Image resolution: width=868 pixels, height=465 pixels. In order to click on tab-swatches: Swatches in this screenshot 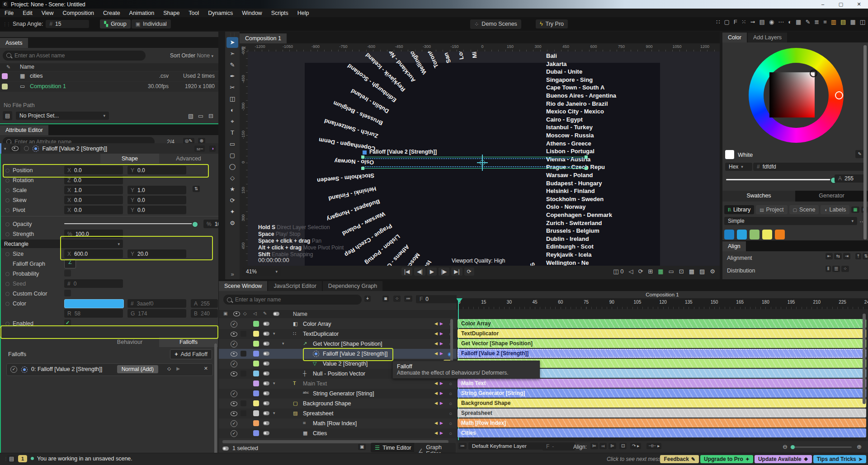, I will do `click(759, 196)`.